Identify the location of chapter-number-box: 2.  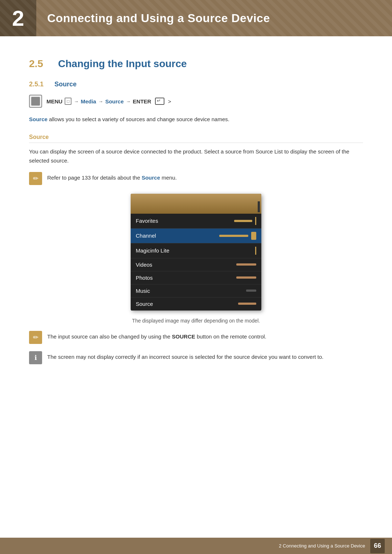
(18, 18).